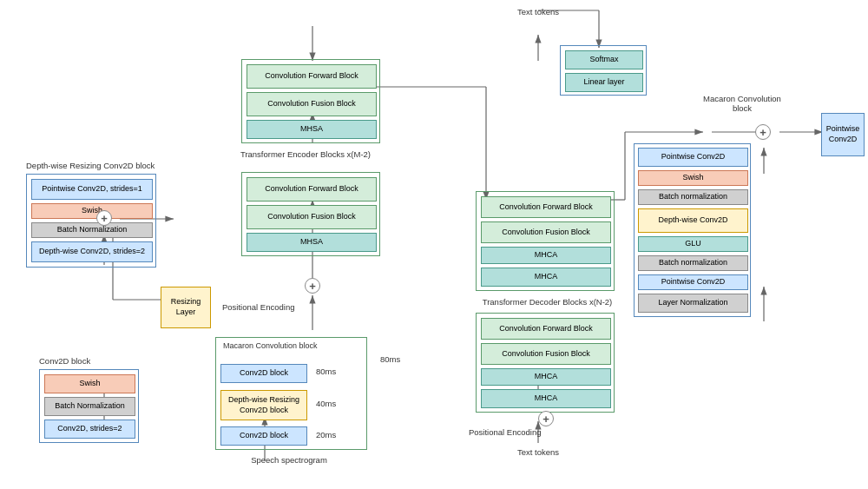 The height and width of the screenshot is (489, 868). What do you see at coordinates (693, 197) in the screenshot?
I see `batch-norm-r-block: Batch normalization` at bounding box center [693, 197].